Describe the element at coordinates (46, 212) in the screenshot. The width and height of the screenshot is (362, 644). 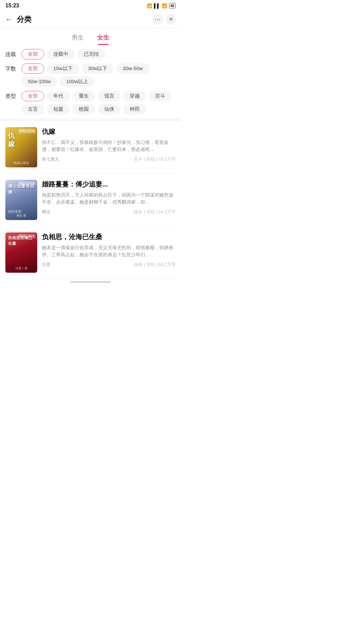
I see `book-author: 卿念` at that location.